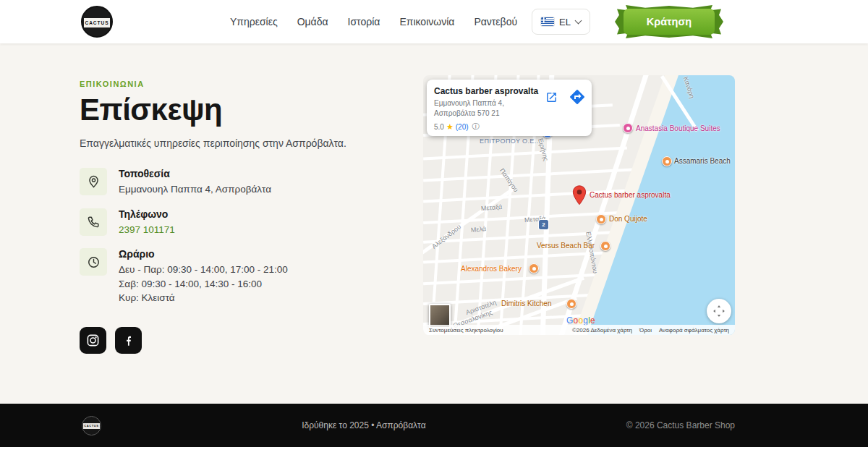 The image size is (868, 463). Describe the element at coordinates (579, 330) in the screenshot. I see `map-attribution-bar: Συντομεύσεις πληκτρολογίου ©2026 Δεδομέν…` at that location.